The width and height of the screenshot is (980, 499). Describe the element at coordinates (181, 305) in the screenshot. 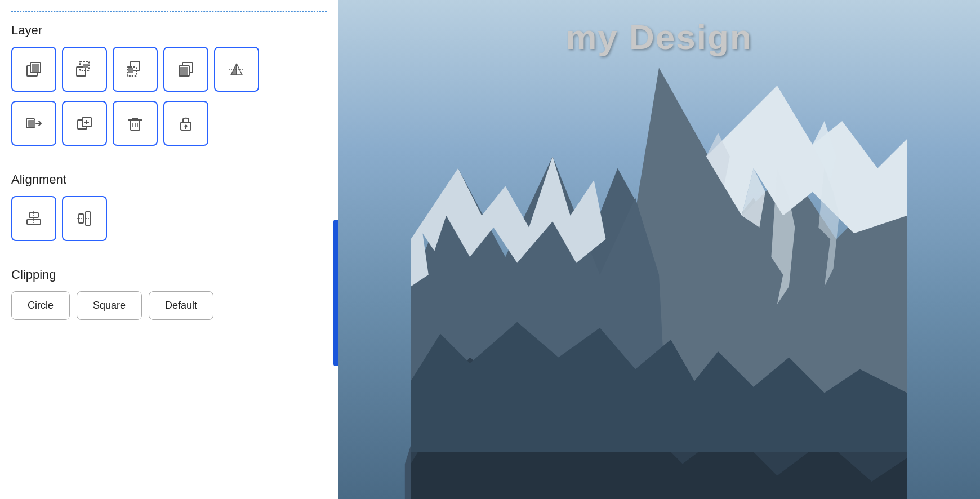

I see `default-clip-btn: Default` at that location.